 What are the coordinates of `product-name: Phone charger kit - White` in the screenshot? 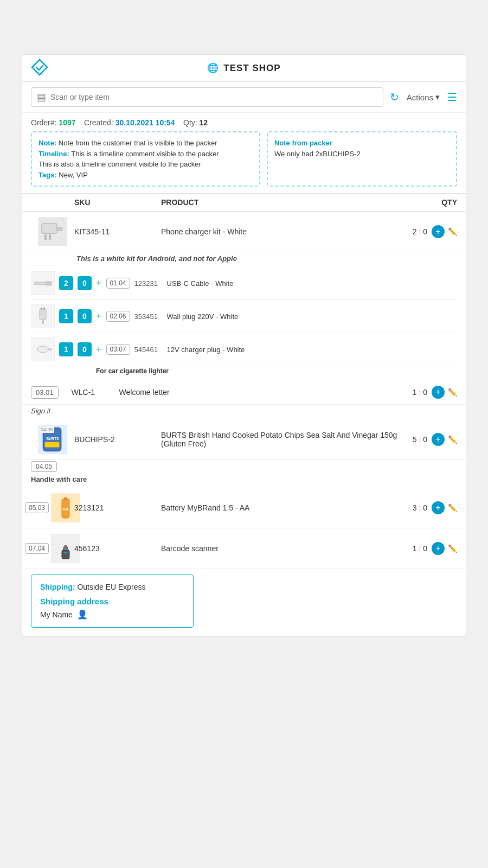 It's located at (282, 232).